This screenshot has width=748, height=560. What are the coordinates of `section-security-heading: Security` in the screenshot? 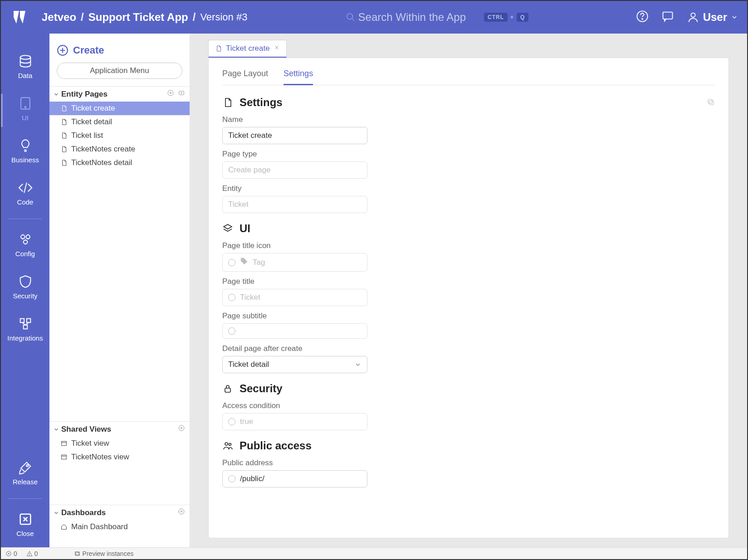 It's located at (469, 389).